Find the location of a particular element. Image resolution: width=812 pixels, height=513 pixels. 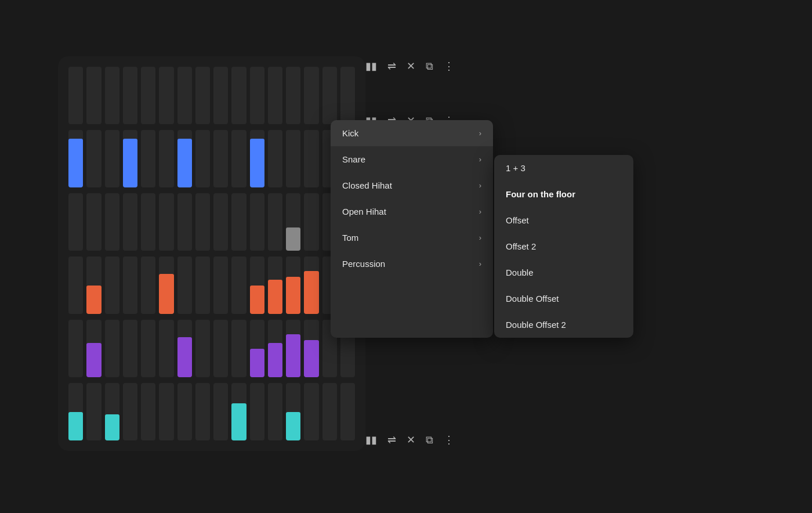

submenu-item-four-on-floor: Four on the floor is located at coordinates (564, 194).